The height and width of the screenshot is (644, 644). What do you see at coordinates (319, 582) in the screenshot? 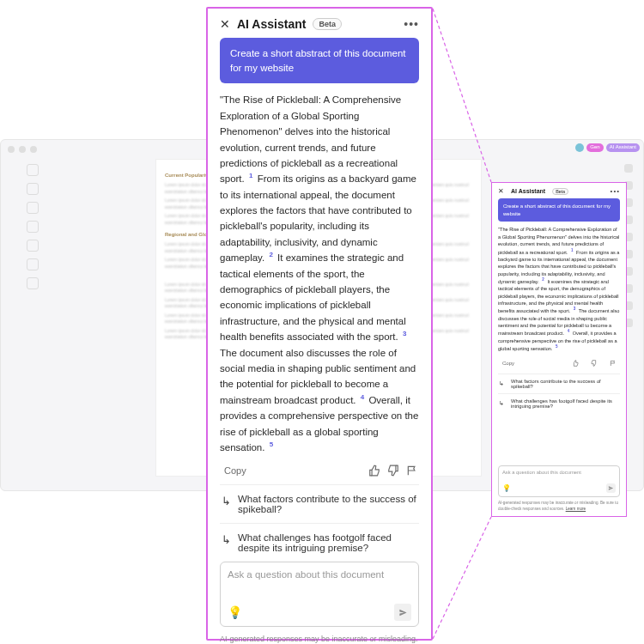
I see `input-placeholder: Ask a question about this document` at bounding box center [319, 582].